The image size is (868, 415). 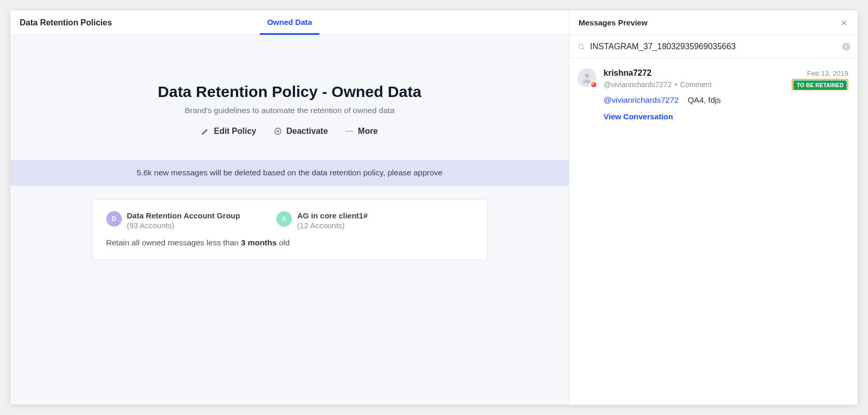 I want to click on more-label: More, so click(x=368, y=131).